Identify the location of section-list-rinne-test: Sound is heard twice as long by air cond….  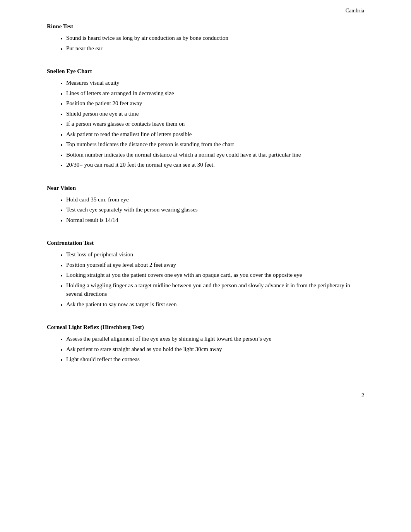
(206, 43).